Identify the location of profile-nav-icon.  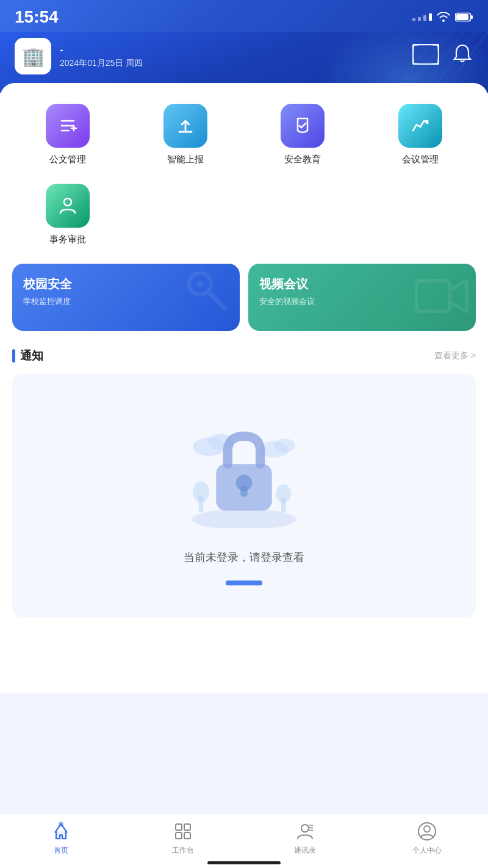
(427, 831).